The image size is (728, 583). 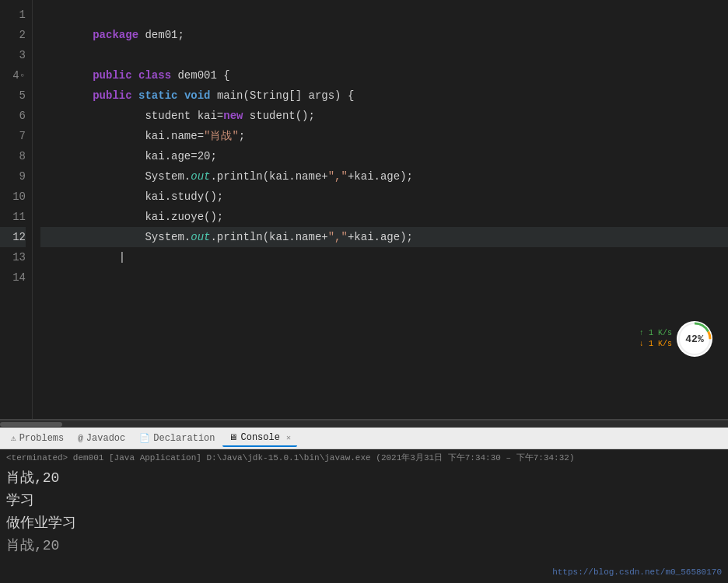 What do you see at coordinates (12, 197) in the screenshot?
I see `line-num-10: 10` at bounding box center [12, 197].